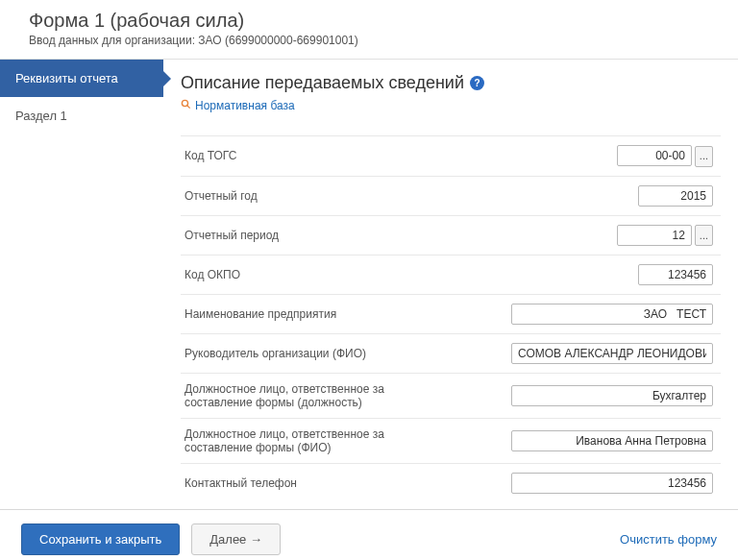 Image resolution: width=738 pixels, height=560 pixels. I want to click on sidebar-item-label: Реквизиты отчета, so click(67, 79).